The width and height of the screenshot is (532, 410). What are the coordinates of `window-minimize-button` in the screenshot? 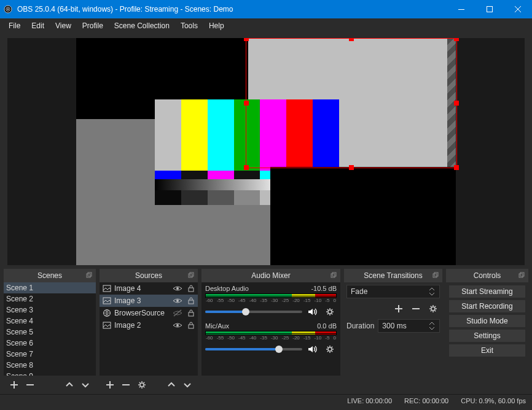 It's located at (461, 9).